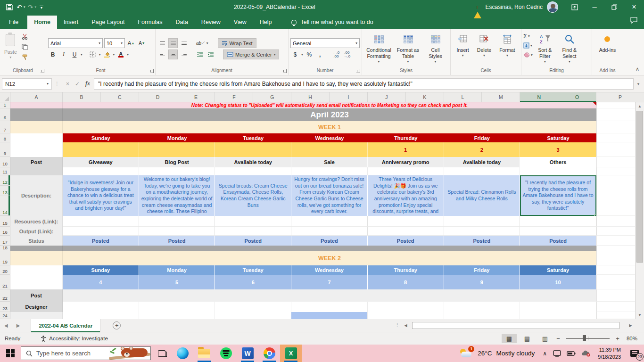  Describe the element at coordinates (330, 127) in the screenshot. I see `week1-title-cell: WEEK 1` at that location.